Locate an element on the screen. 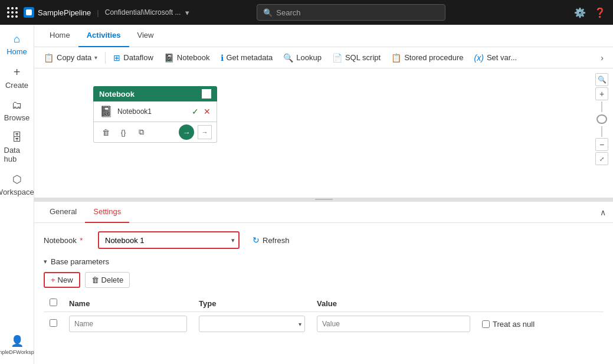 The width and height of the screenshot is (613, 364). refresh-icon: ↻ is located at coordinates (256, 240).